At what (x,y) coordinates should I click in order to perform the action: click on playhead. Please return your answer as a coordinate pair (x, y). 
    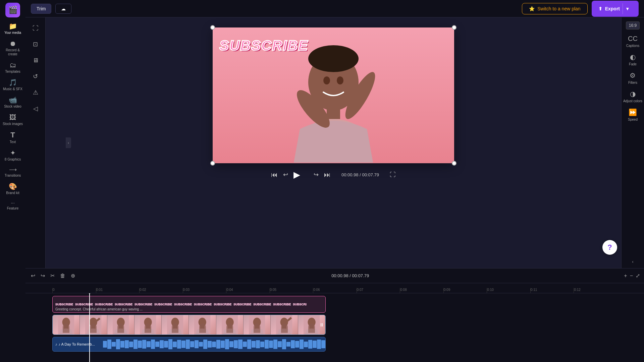
    Looking at the image, I should click on (90, 328).